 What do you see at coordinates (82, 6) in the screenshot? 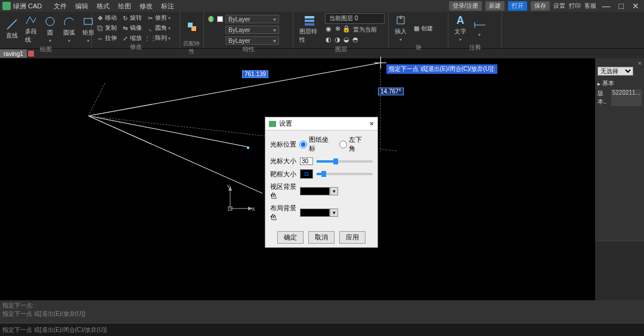
I see `menu-edit: 编辑` at bounding box center [82, 6].